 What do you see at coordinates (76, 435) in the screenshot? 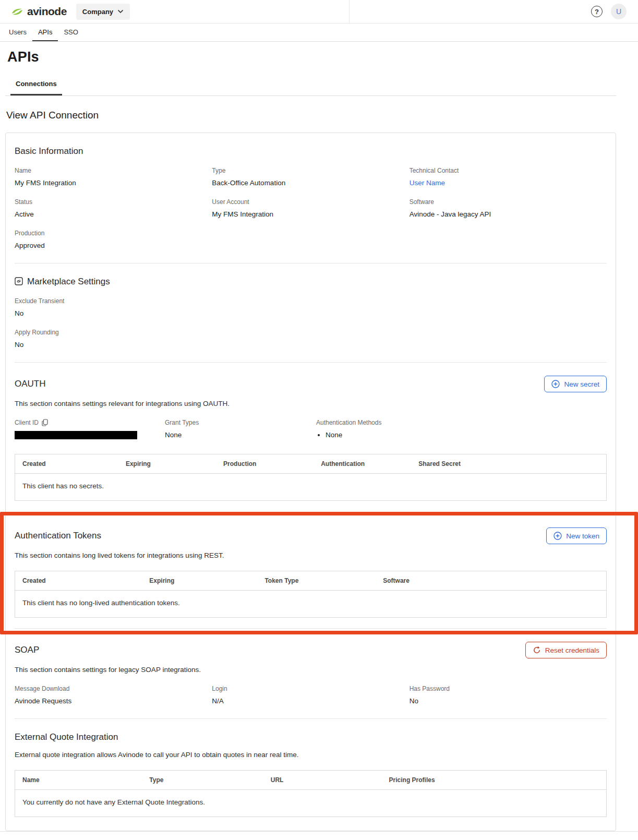
I see `client-id-redacted-value` at bounding box center [76, 435].